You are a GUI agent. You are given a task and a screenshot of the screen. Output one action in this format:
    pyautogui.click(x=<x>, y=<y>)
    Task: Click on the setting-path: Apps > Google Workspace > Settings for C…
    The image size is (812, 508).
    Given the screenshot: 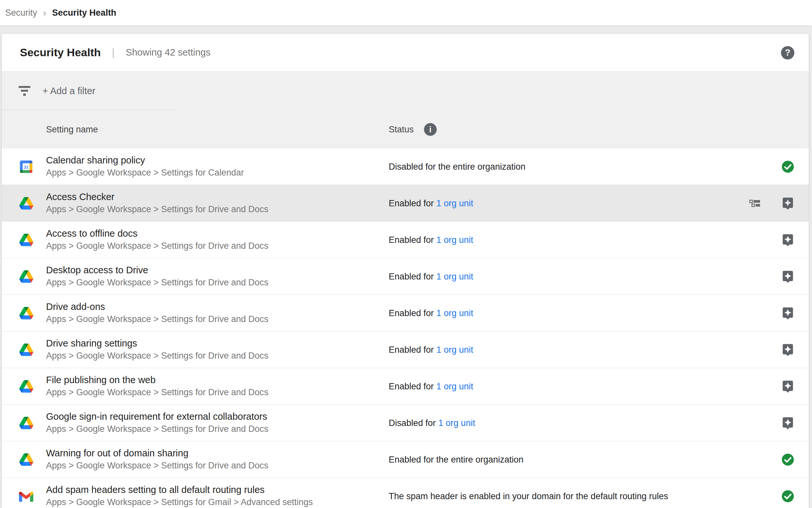 What is the action you would take?
    pyautogui.click(x=145, y=173)
    